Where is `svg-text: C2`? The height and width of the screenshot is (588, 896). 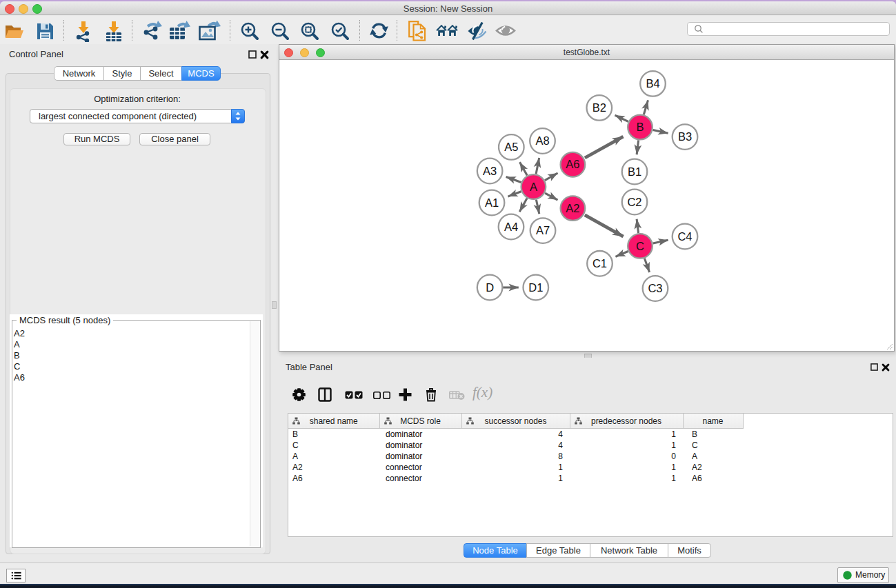 svg-text: C2 is located at coordinates (635, 202).